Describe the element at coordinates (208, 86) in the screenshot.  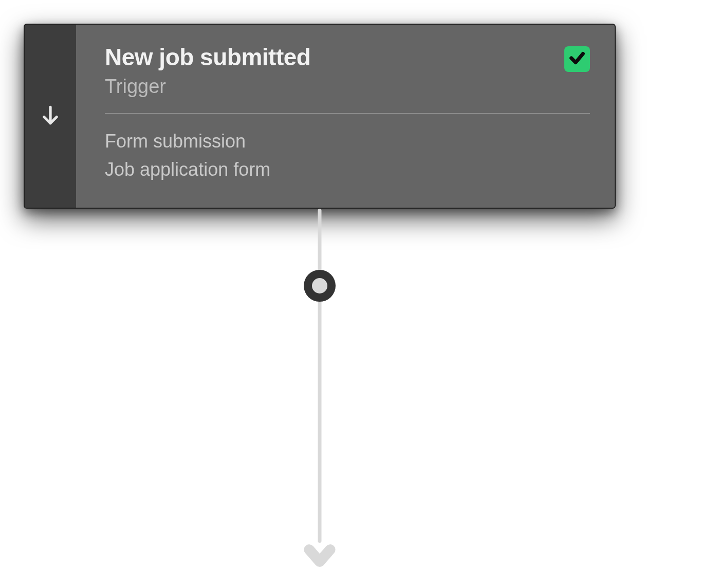
I see `card-subtitle: Trigger` at that location.